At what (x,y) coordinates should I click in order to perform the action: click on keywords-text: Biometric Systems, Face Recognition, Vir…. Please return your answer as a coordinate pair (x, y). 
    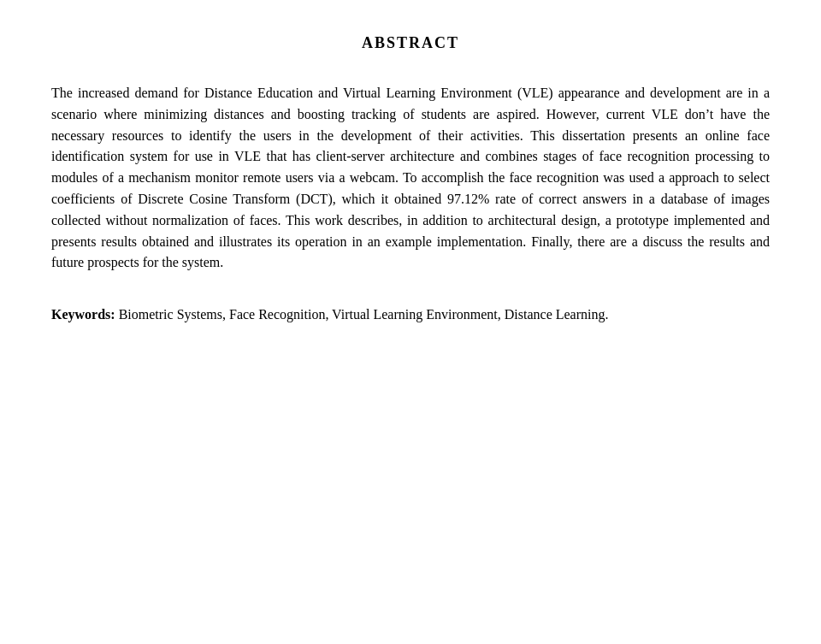
    Looking at the image, I should click on (364, 315).